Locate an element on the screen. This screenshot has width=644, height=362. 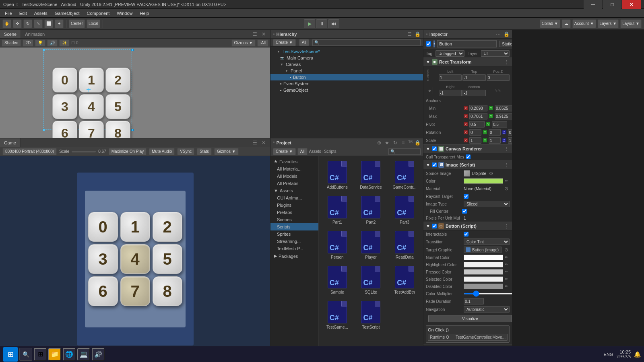
tool-move: ✛ is located at coordinates (17, 24).